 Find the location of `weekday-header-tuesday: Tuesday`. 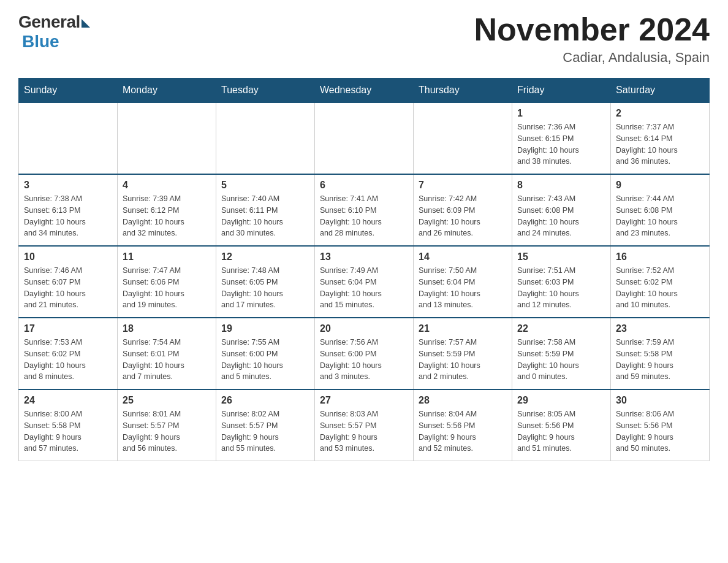

weekday-header-tuesday: Tuesday is located at coordinates (266, 91).